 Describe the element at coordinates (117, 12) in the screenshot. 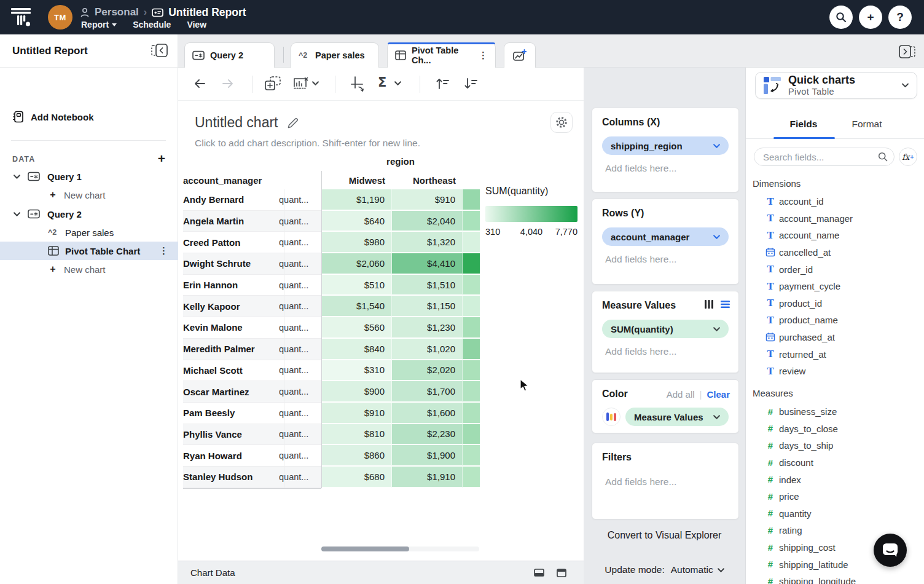

I see `workspace-name: Personal` at that location.